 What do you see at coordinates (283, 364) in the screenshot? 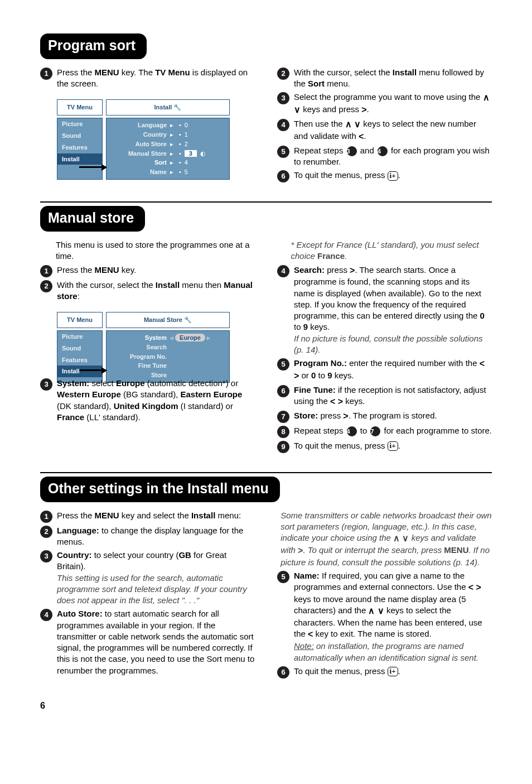
I see `step-manual-5: 5` at bounding box center [283, 364].